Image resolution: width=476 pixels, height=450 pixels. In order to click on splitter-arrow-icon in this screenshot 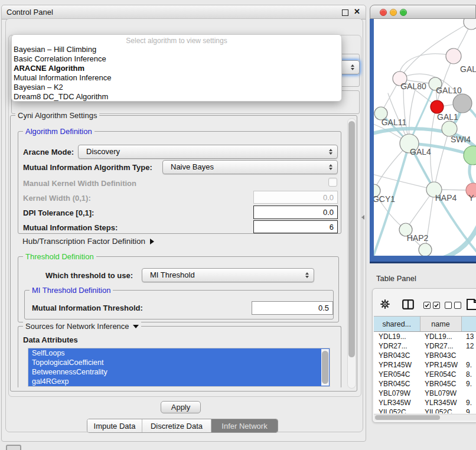, I will do `click(363, 217)`.